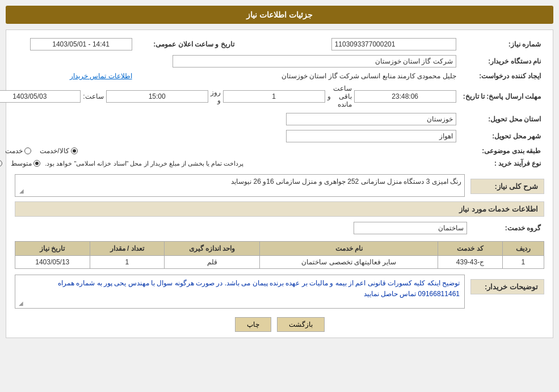  Describe the element at coordinates (253, 324) in the screenshot. I see `print-button: چاپ` at that location.